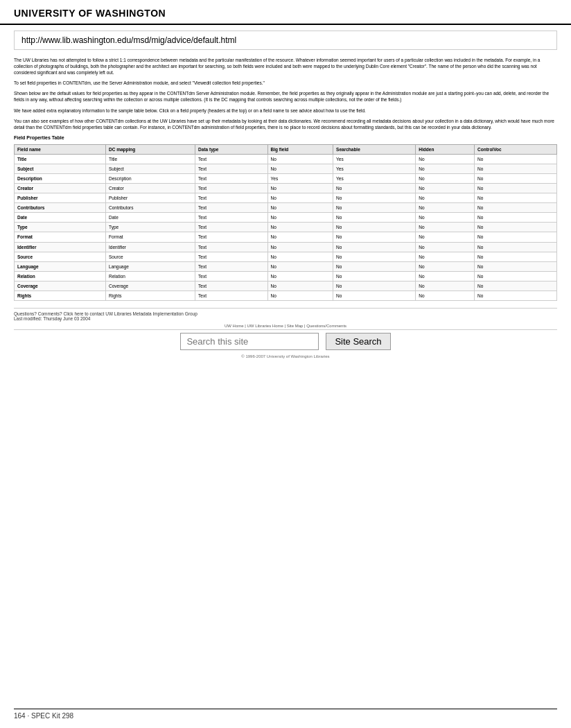 Image resolution: width=571 pixels, height=728 pixels. I want to click on table-row: TitleTitleTextNoYesNoNo, so click(286, 159).